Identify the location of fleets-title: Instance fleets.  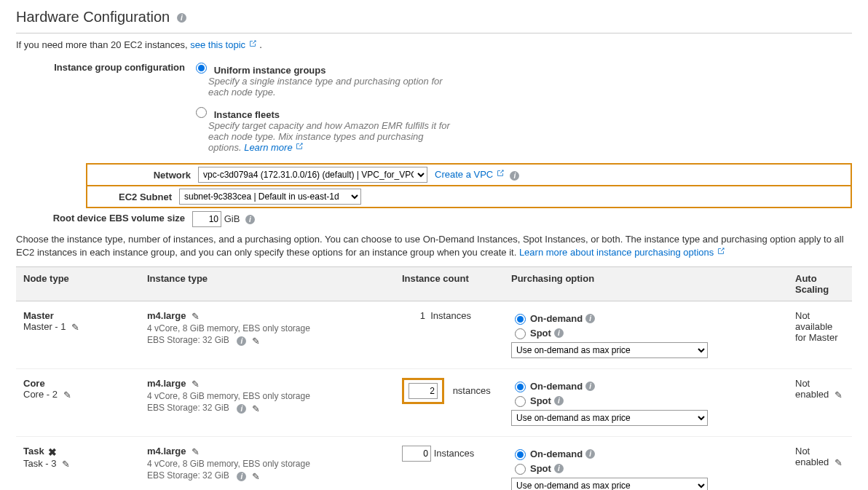
(247, 115).